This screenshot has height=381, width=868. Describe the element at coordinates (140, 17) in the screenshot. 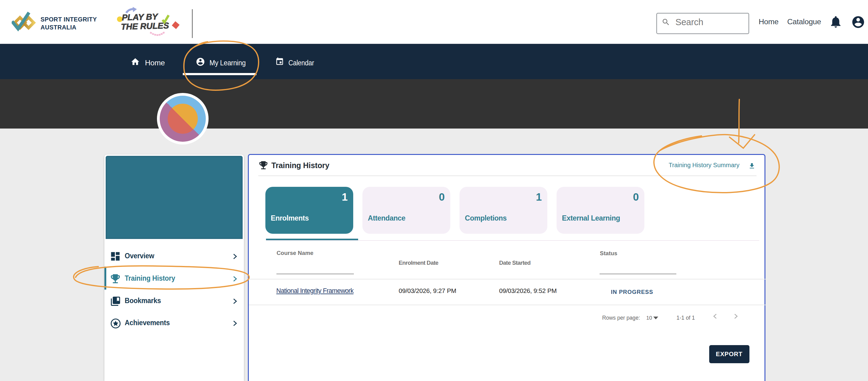

I see `svg-text: PLAY BY` at that location.